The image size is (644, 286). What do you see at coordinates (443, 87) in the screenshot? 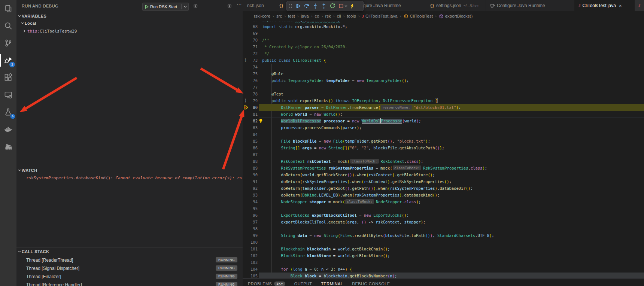
I see `code-line-77: 77` at bounding box center [443, 87].